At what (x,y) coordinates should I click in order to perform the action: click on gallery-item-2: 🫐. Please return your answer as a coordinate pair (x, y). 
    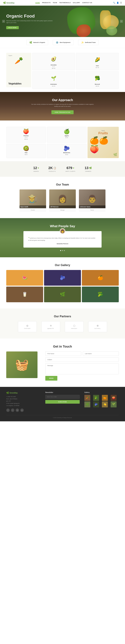
    Looking at the image, I should click on (62, 278).